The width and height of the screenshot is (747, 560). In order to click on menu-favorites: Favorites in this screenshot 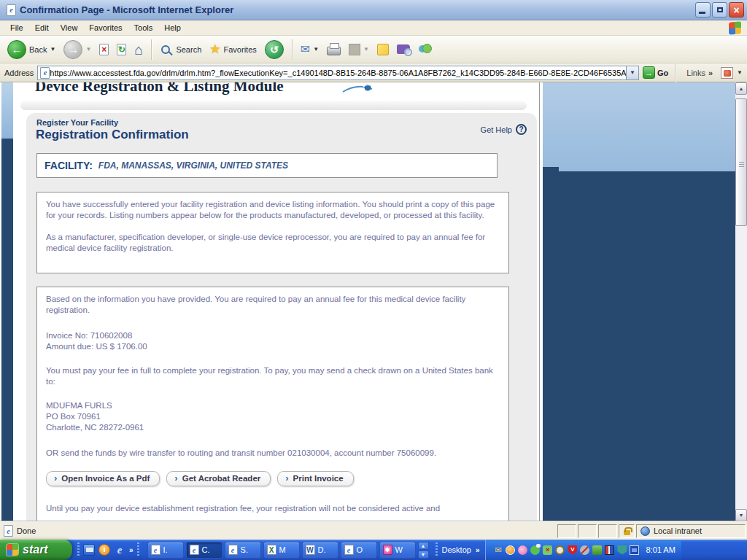, I will do `click(105, 28)`.